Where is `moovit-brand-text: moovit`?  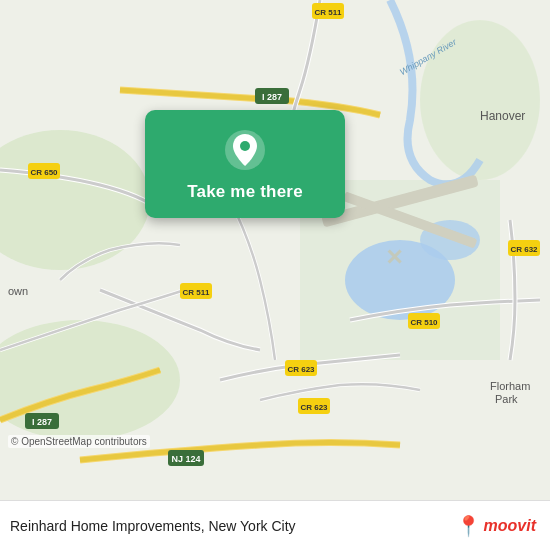
moovit-brand-text: moovit is located at coordinates (510, 526).